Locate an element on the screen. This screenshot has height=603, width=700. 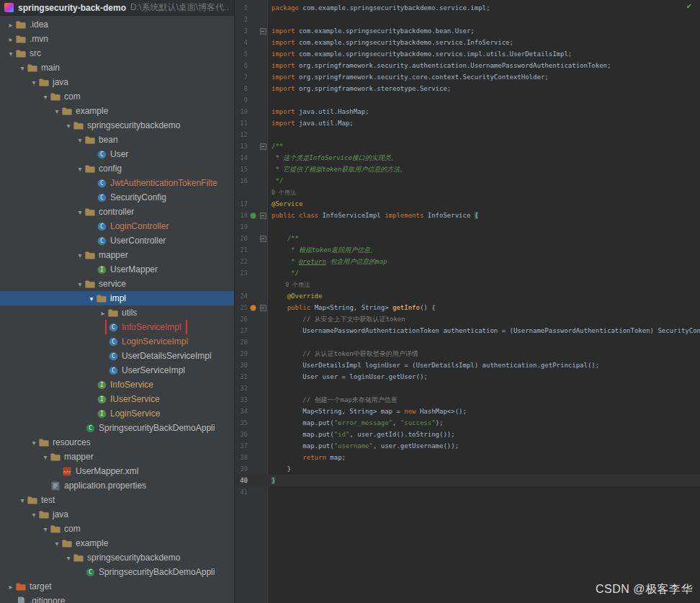
code-line-6: 6import org.springframework.security.aut… is located at coordinates (467, 66).